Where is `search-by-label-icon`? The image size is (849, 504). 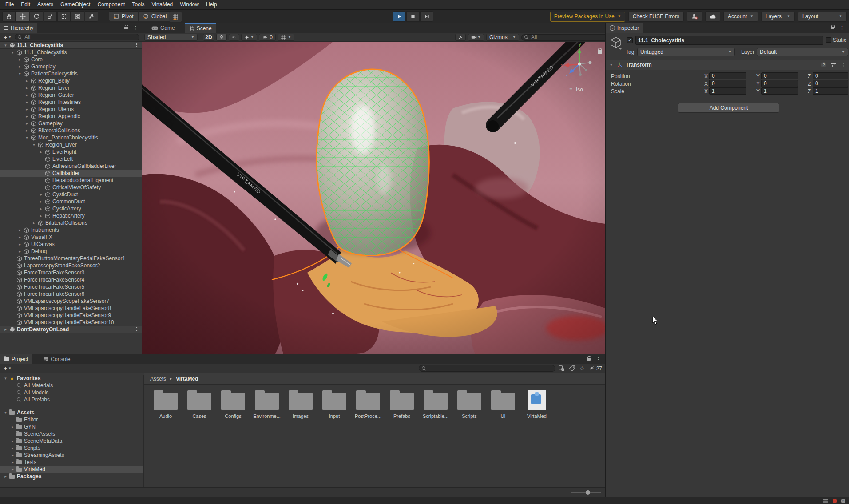 search-by-label-icon is located at coordinates (572, 369).